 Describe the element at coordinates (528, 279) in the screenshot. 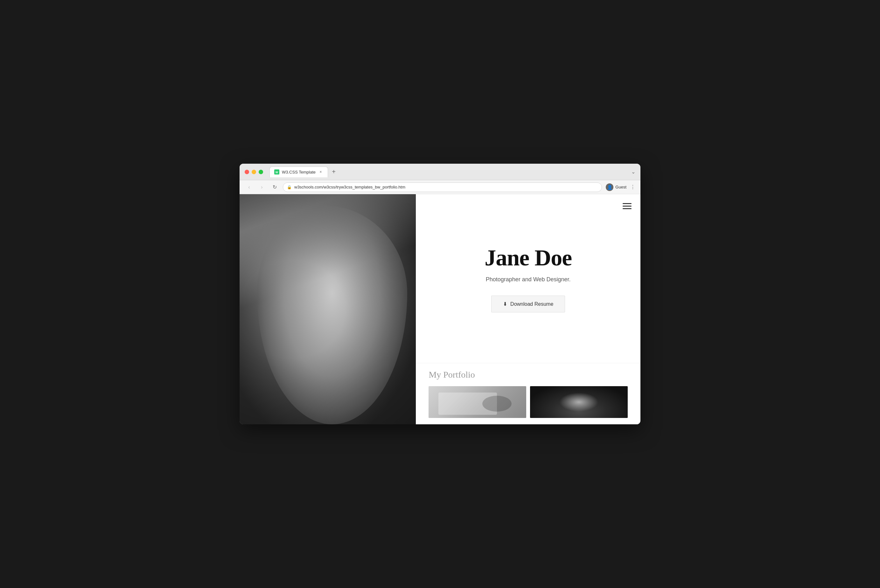

I see `hero-section: Jane Doe Photographer and Web Designer. …` at that location.